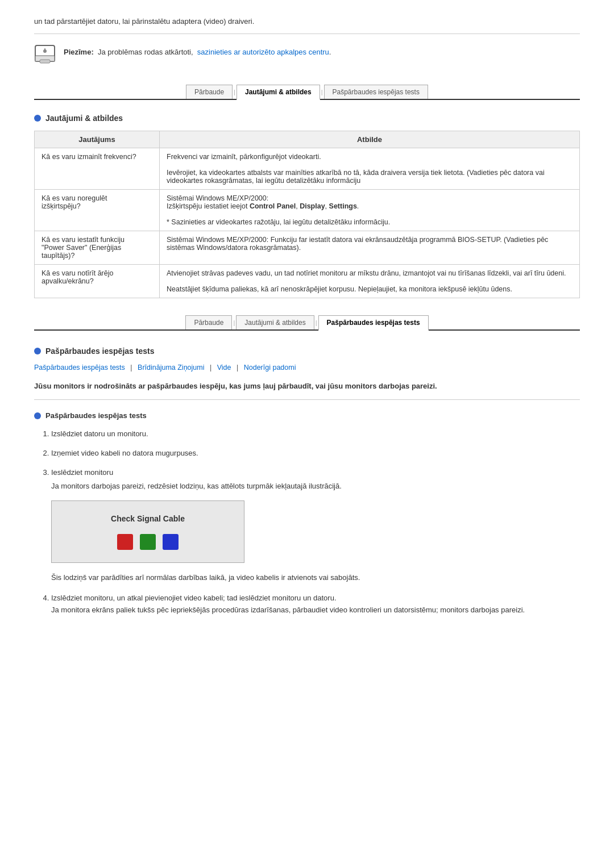 Image resolution: width=614 pixels, height=868 pixels. Describe the element at coordinates (100, 351) in the screenshot. I see `self-test-title: Pašpārbaudes iespējas tests` at that location.